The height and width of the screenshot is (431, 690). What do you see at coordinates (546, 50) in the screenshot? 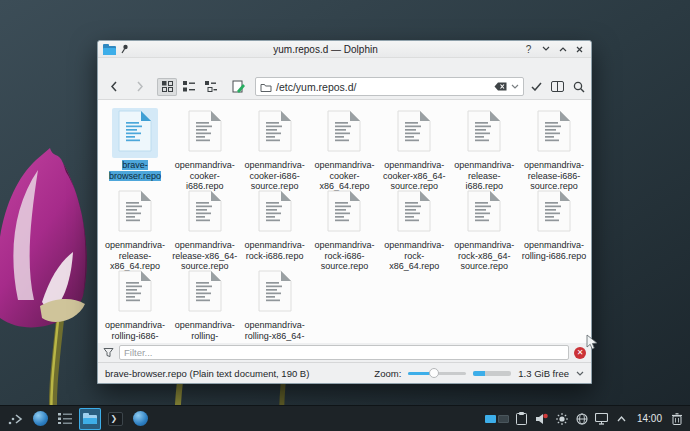
I see `minimize-button` at bounding box center [546, 50].